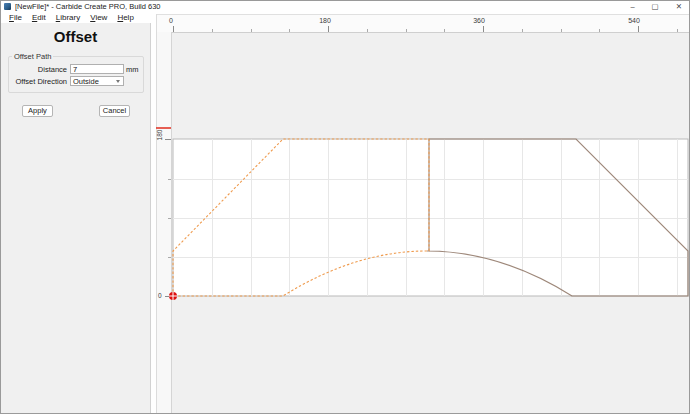  Describe the element at coordinates (76, 74) in the screenshot. I see `offset-path-group: Offset Path Distance mm Offset Direction…` at that location.